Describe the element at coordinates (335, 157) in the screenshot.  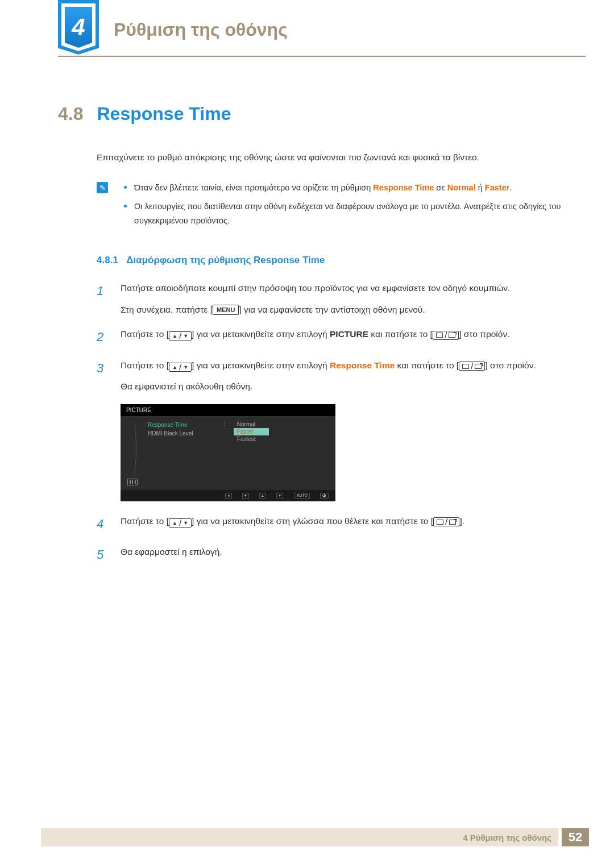
I see `section-intro: Επιταχύνετε το ρυθμό απόκρισης της οθόνη…` at that location.